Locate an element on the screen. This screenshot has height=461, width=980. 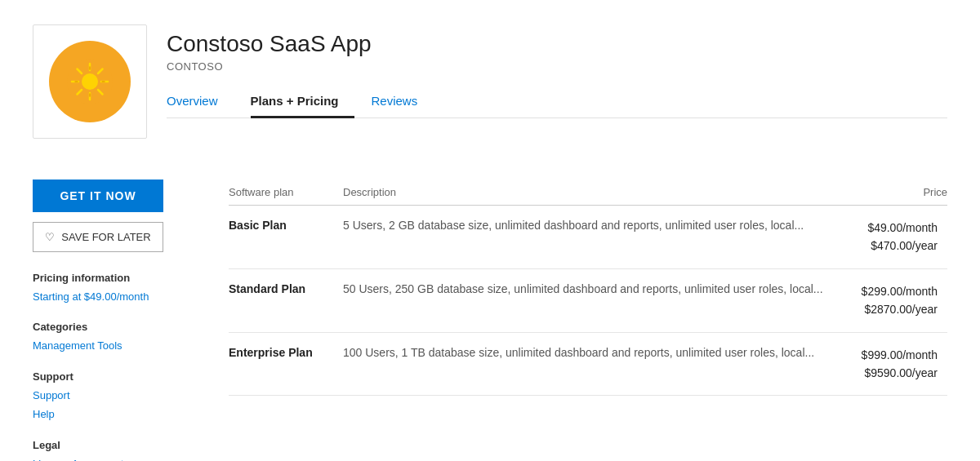
plan-price-monthly-enterprise: $999.00/month is located at coordinates (897, 355).